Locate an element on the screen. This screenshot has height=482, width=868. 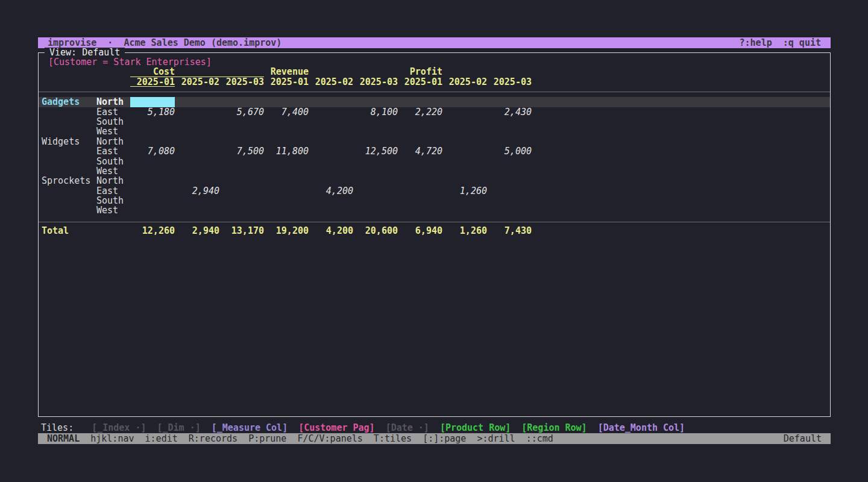
total-cell: 2,940 is located at coordinates (197, 231).